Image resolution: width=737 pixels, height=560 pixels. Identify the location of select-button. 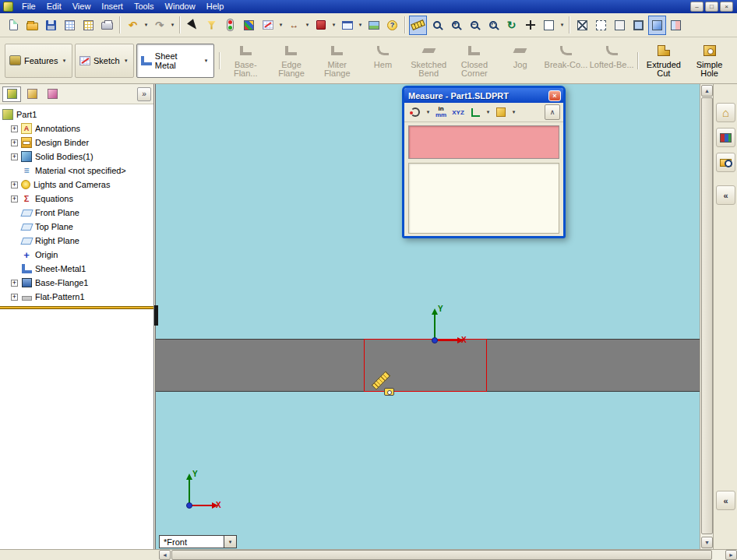
(193, 25).